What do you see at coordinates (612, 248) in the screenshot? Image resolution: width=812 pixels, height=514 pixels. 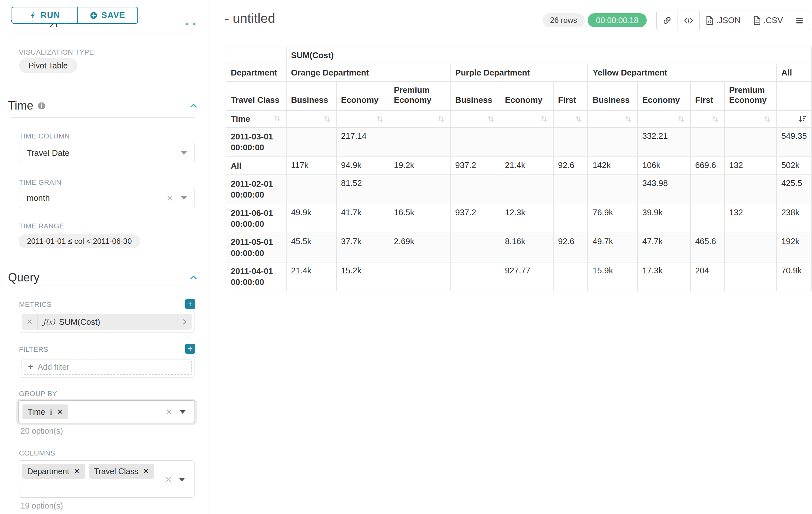 I see `value-cell: 49.7k` at bounding box center [612, 248].